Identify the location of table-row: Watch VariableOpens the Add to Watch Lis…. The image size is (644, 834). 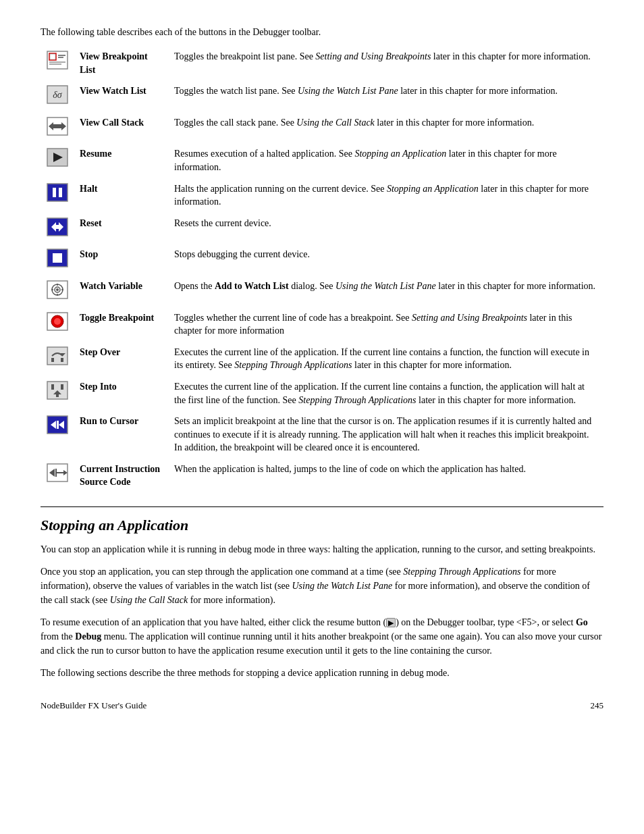
(322, 292).